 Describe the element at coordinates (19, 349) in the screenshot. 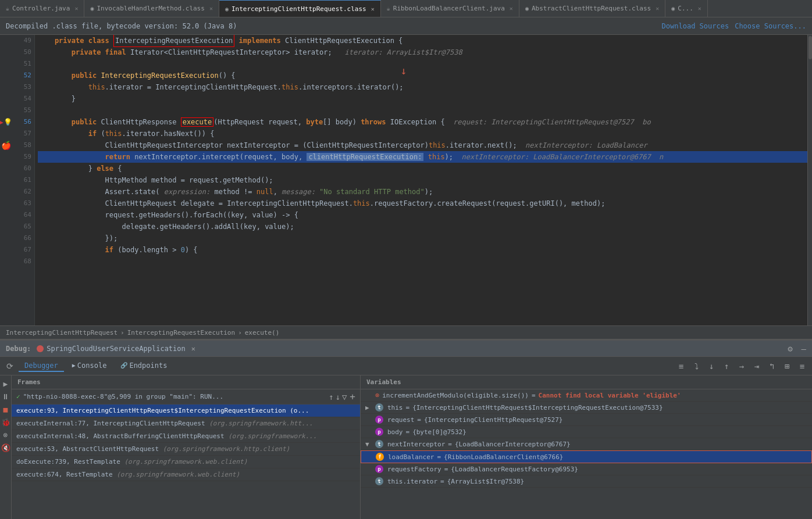

I see `debug-label: Debug:` at that location.